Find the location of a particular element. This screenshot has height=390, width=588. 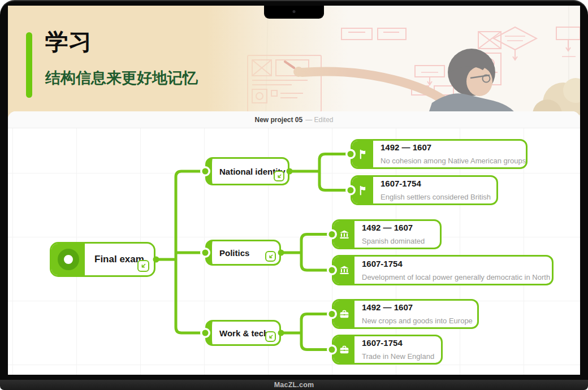

node-case-1492: 1492 — 1607 New crops and goods into Eur… is located at coordinates (405, 314).